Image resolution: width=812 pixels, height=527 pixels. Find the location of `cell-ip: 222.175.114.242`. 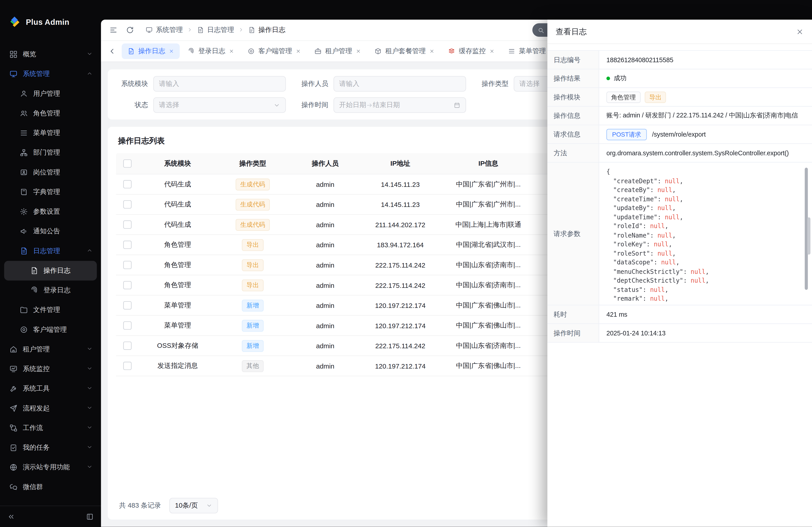

cell-ip: 222.175.114.242 is located at coordinates (401, 346).